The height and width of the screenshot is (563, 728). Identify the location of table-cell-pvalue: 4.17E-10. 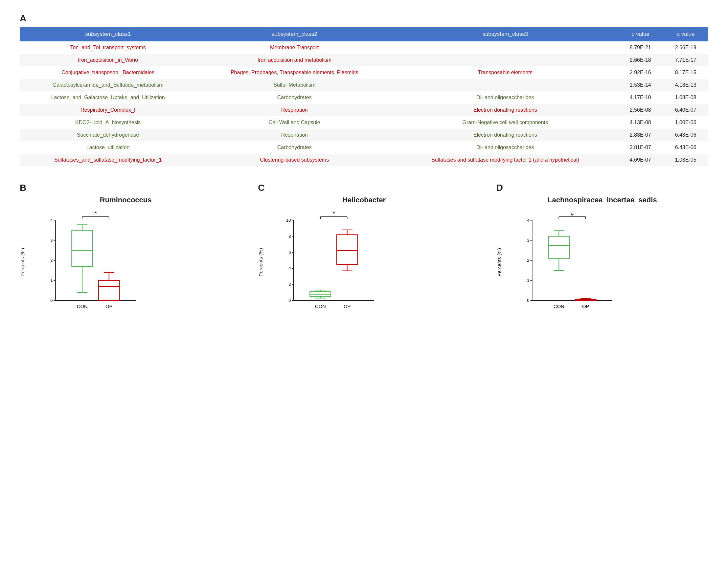
(640, 97).